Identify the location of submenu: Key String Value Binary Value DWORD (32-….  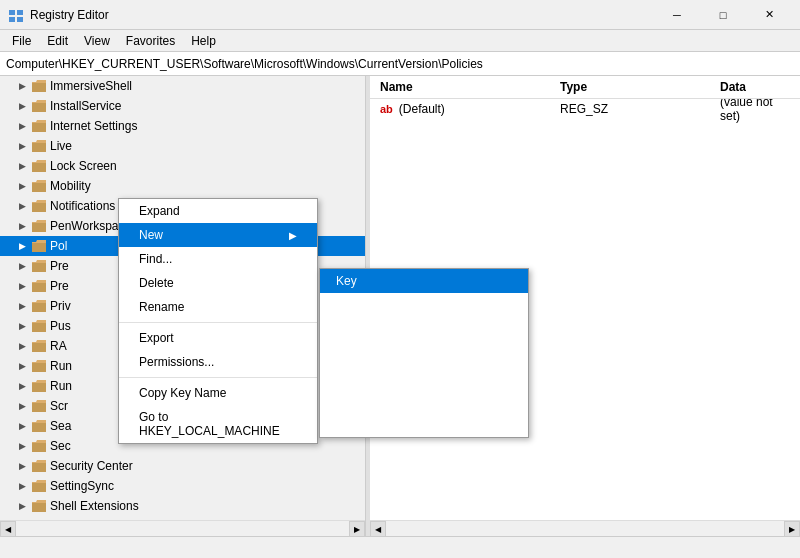
(424, 353).